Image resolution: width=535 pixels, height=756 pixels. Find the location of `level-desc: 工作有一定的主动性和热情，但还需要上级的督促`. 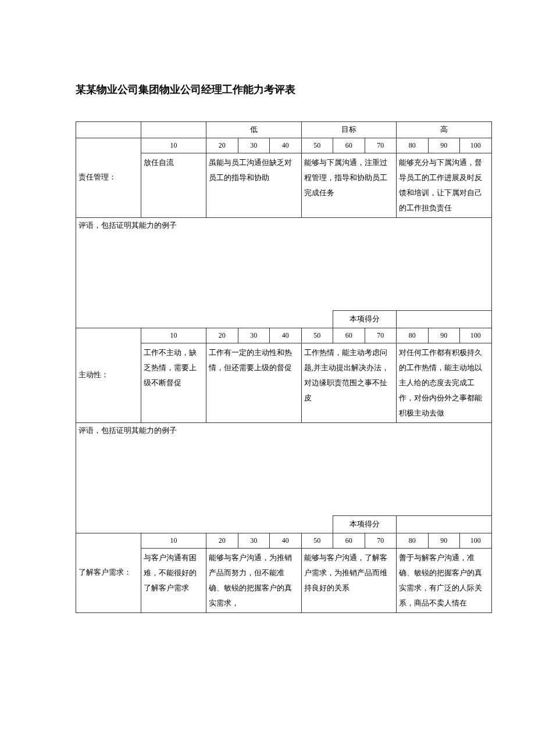

level-desc: 工作有一定的主动性和热情，但还需要上级的督促 is located at coordinates (254, 382).